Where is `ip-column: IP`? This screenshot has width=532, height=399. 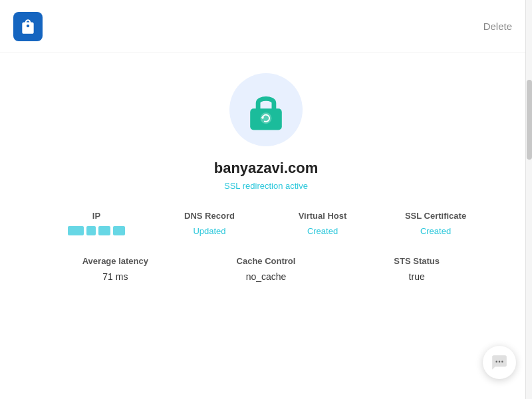
ip-column: IP is located at coordinates (96, 223).